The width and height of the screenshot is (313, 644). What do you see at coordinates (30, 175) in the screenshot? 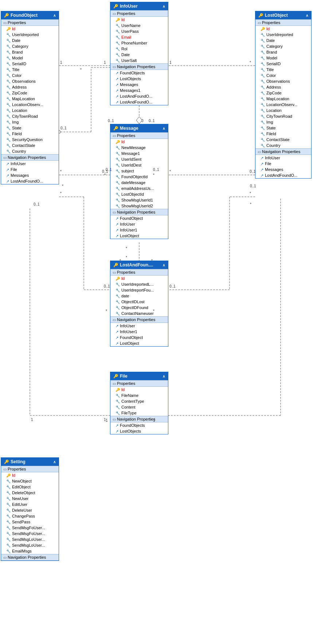
I see `fo-nav-messages: ↗ Messages` at bounding box center [30, 175].